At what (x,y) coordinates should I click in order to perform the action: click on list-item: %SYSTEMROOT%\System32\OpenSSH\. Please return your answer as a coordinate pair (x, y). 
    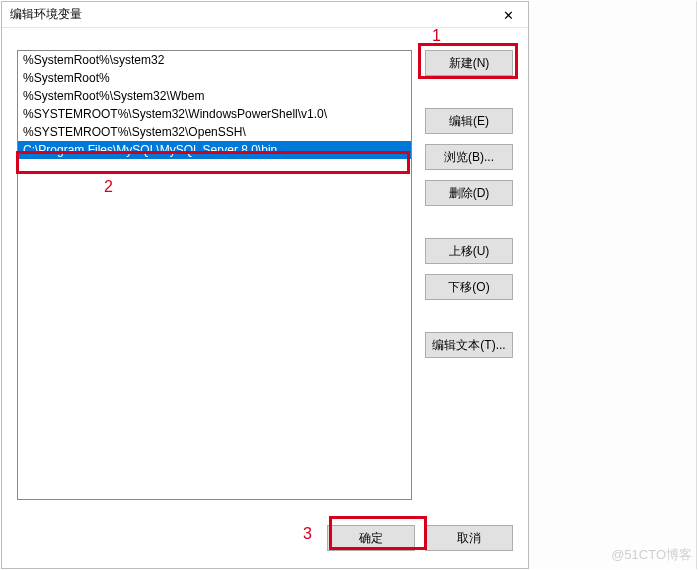
    Looking at the image, I should click on (214, 132).